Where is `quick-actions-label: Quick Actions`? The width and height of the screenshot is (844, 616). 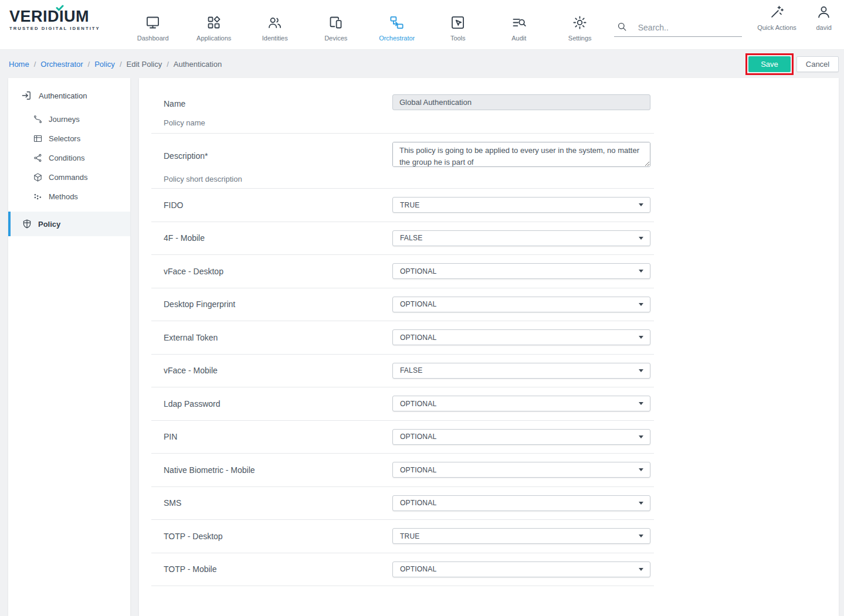 quick-actions-label: Quick Actions is located at coordinates (777, 28).